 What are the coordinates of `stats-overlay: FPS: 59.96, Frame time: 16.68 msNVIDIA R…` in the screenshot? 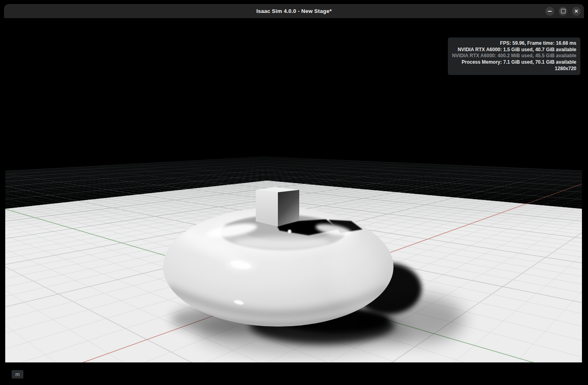 It's located at (514, 56).